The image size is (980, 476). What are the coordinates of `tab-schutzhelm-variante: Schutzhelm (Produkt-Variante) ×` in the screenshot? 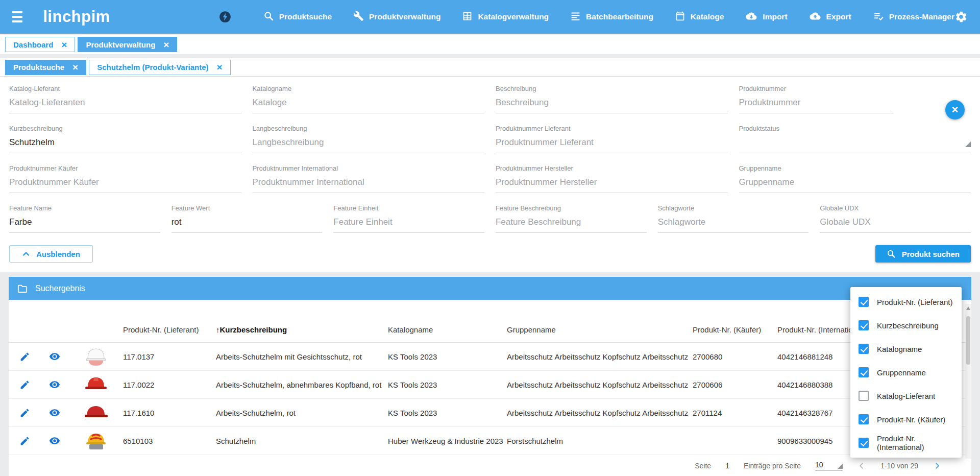 It's located at (159, 67).